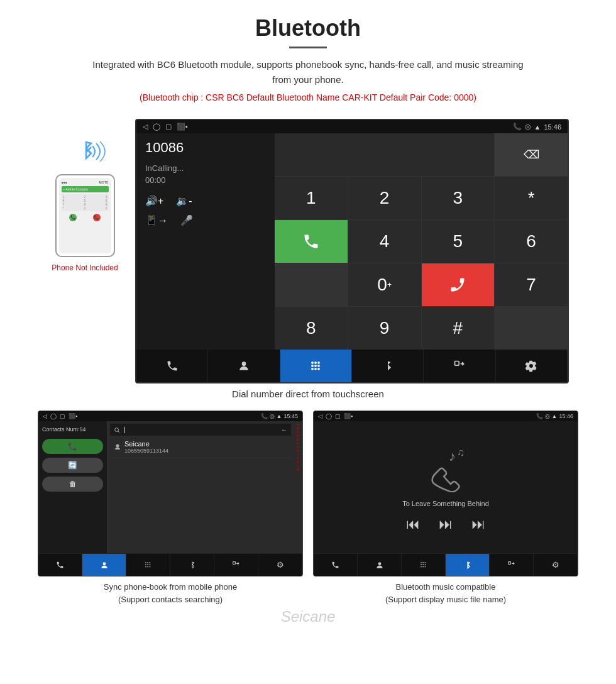 This screenshot has height=684, width=616. Describe the element at coordinates (385, 285) in the screenshot. I see `dialpad-key-0plus: 0+` at that location.